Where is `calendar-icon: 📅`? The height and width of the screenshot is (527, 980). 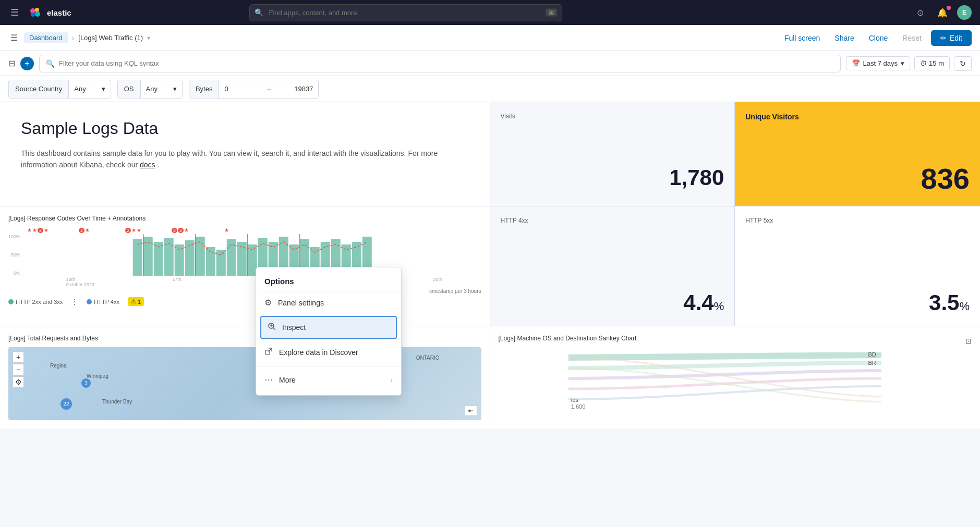
calendar-icon: 📅 is located at coordinates (856, 64).